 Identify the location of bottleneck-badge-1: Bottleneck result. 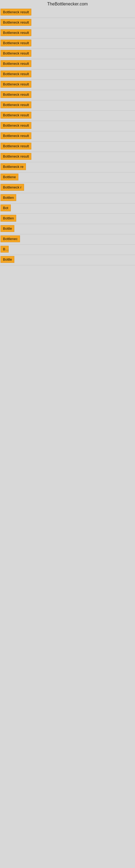
(16, 12).